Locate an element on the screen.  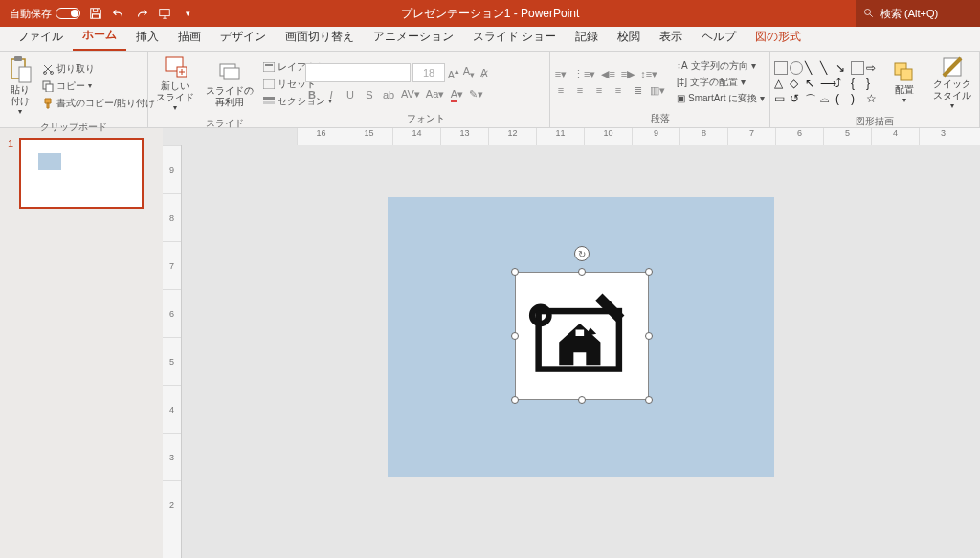
qat-dropdown-icon: ▾ is located at coordinates (188, 13).